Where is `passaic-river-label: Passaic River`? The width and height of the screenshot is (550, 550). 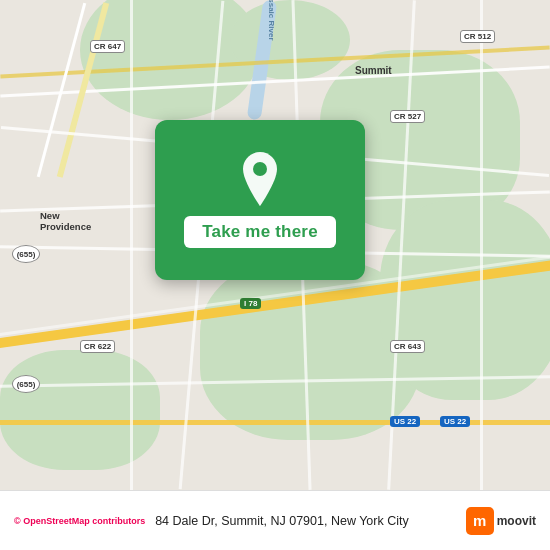
passaic-river-label: Passaic River is located at coordinates (272, 20).